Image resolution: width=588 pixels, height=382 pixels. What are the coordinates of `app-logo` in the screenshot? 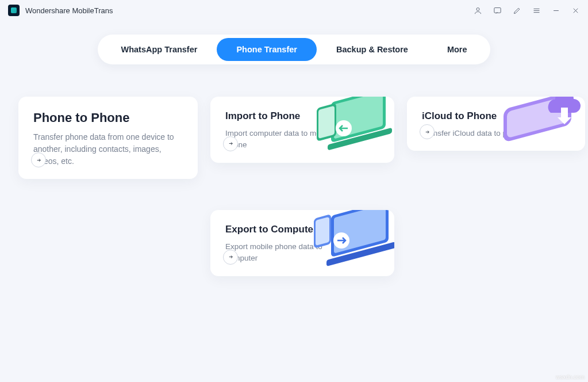 It's located at (14, 10).